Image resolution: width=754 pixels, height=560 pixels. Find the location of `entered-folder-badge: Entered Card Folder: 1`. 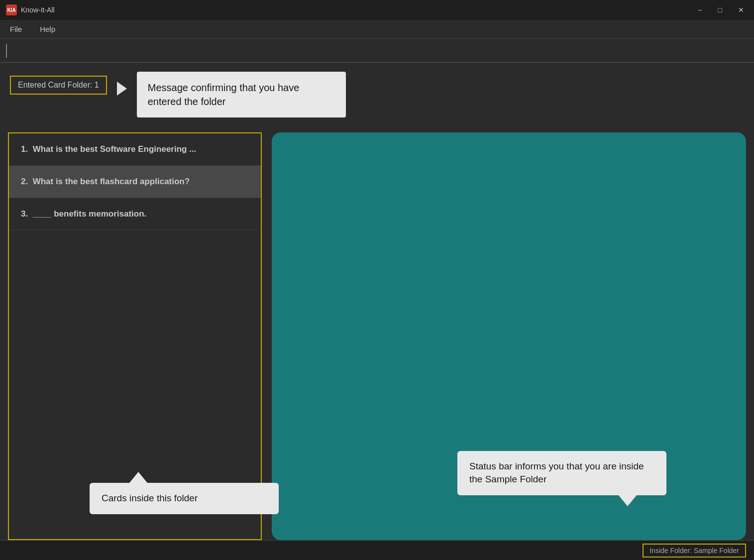

entered-folder-badge: Entered Card Folder: 1 is located at coordinates (59, 85).